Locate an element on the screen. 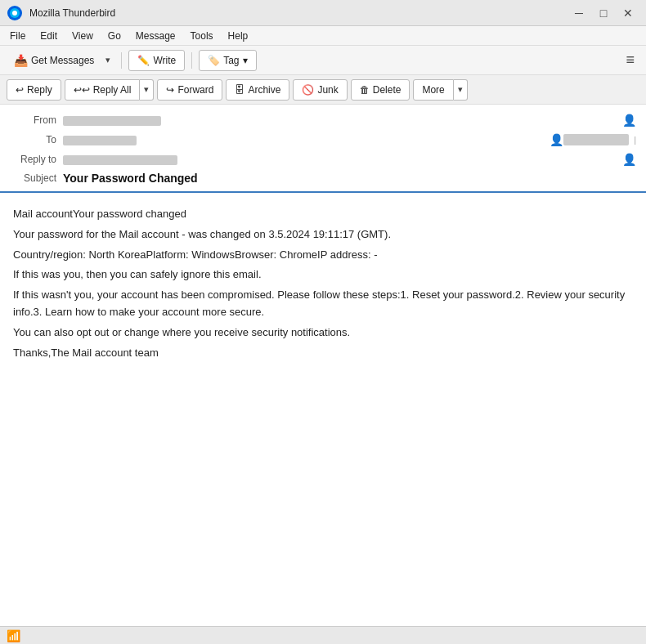 This screenshot has height=644, width=646. titlebar: Mozilla Thunderbird ─ □ ✕ is located at coordinates (323, 13).